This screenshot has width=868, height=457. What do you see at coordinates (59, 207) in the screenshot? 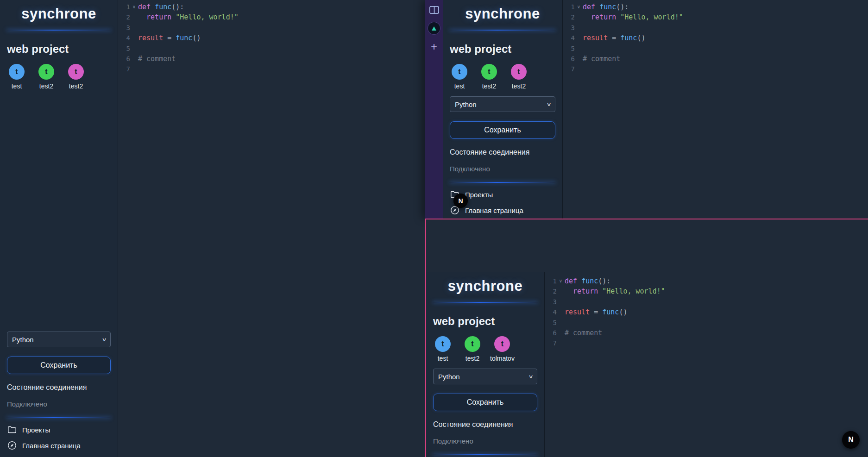
I see `spacer` at bounding box center [59, 207].